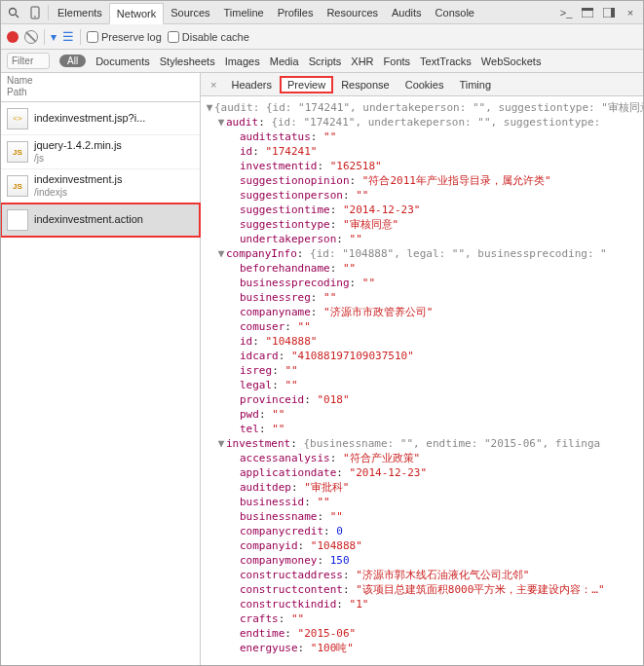  Describe the element at coordinates (365, 85) in the screenshot. I see `details-tab-response: Response` at that location.